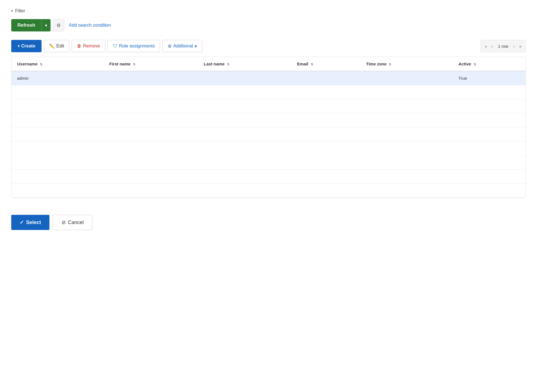  What do you see at coordinates (58, 25) in the screenshot?
I see `settings-button: ⚙` at bounding box center [58, 25].